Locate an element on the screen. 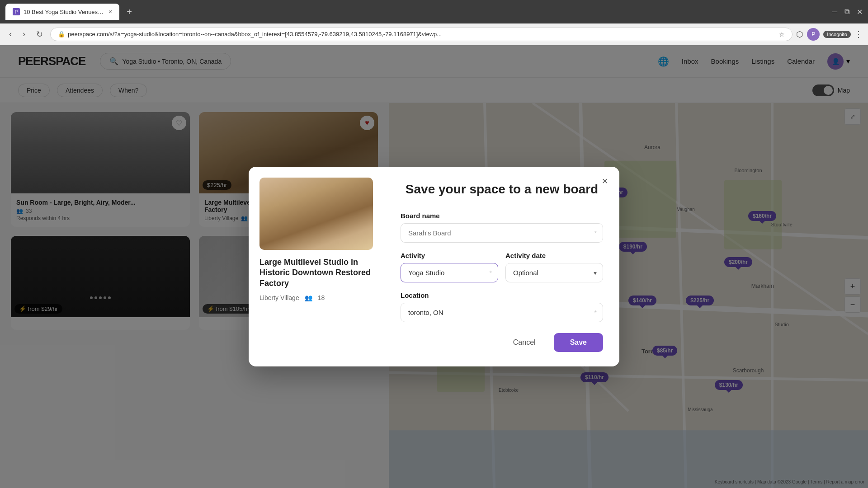  modal-space-title: Large Multilevel Studio in Historic Down… is located at coordinates (316, 273).